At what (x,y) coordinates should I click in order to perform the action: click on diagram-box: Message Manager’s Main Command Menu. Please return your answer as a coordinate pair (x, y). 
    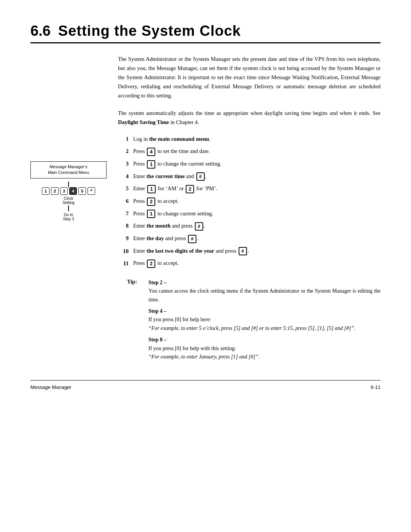
    Looking at the image, I should click on (68, 170).